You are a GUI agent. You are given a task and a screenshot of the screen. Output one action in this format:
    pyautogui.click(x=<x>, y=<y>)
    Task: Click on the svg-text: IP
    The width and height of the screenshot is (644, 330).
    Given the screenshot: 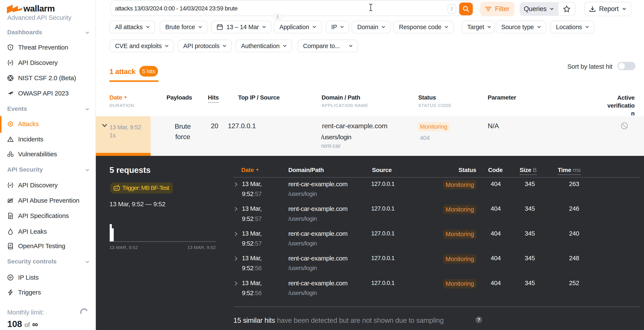 What is the action you would take?
    pyautogui.click(x=10, y=278)
    